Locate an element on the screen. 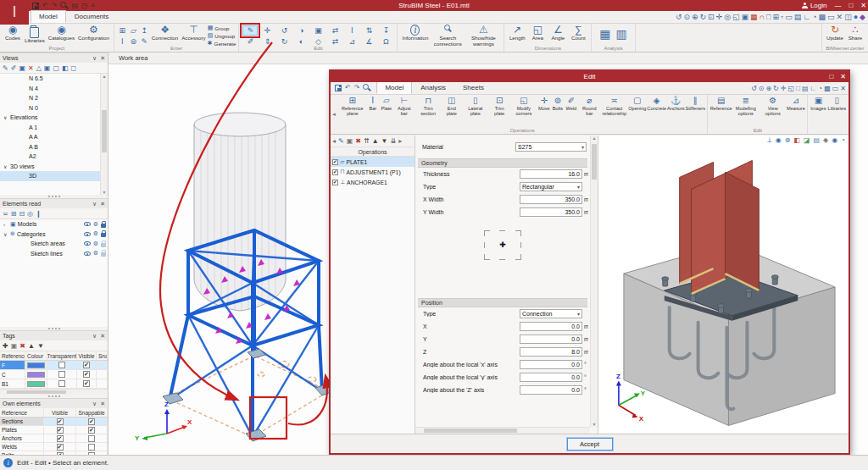 This screenshot has width=868, height=470. edit-tool: ⇅ is located at coordinates (369, 30).